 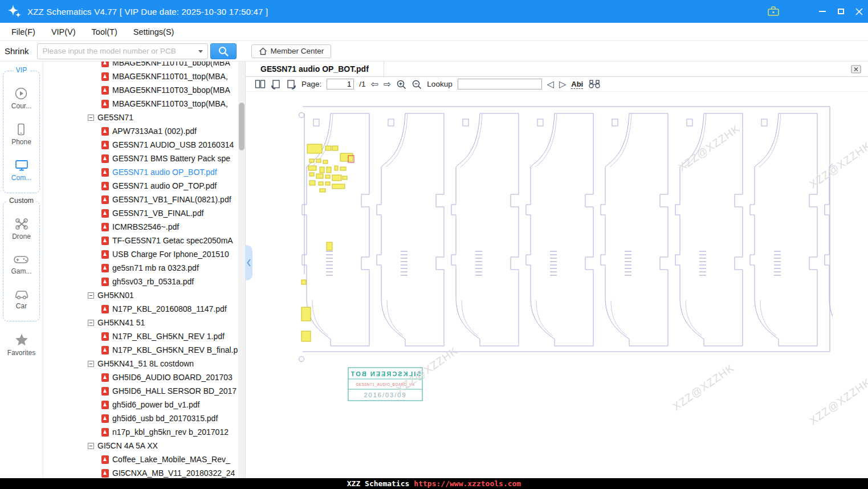 What do you see at coordinates (856, 70) in the screenshot?
I see `close-document-button` at bounding box center [856, 70].